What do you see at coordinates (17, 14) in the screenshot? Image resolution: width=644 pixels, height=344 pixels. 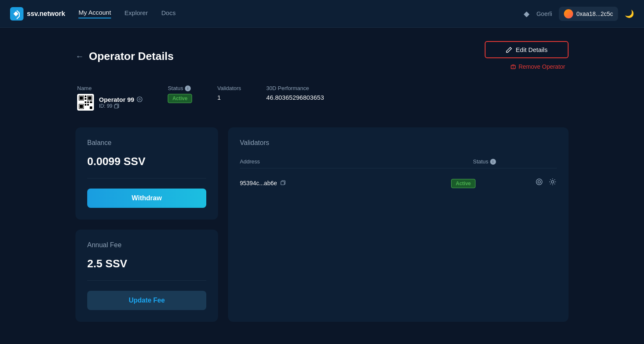 I see `ssv-logo-icon` at bounding box center [17, 14].